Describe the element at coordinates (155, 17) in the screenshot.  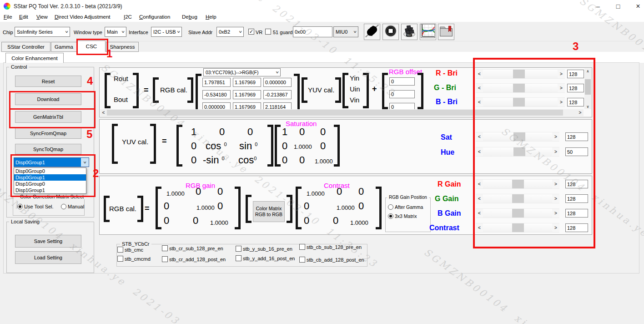
I see `menu-configuration: Configuration` at that location.